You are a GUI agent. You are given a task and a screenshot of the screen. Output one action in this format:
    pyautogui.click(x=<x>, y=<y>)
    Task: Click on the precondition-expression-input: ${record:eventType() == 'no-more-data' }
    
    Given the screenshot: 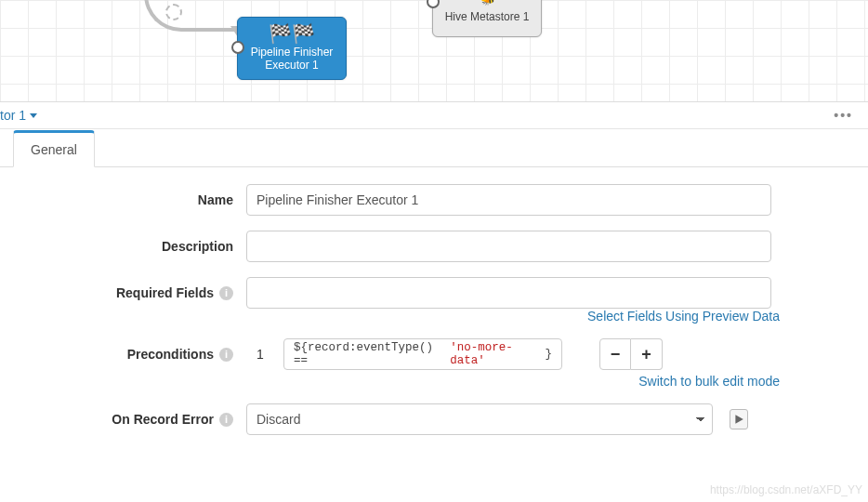 What is the action you would take?
    pyautogui.click(x=423, y=354)
    